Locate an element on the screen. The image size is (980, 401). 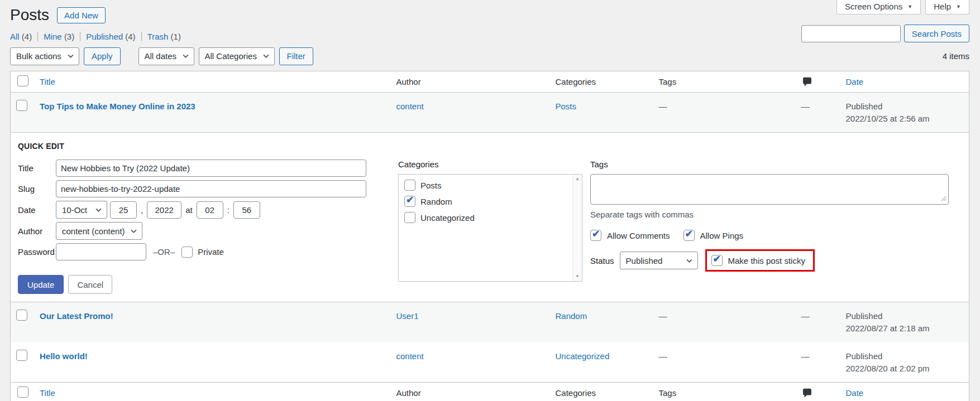
category-option-uncategorized: Uncategorized is located at coordinates (486, 218).